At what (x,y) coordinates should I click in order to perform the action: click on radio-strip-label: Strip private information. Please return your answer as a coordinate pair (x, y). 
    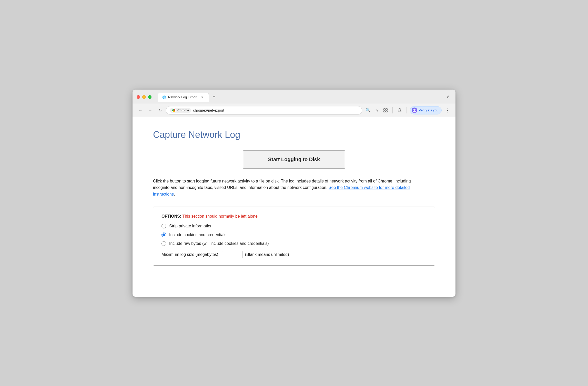
    Looking at the image, I should click on (191, 226).